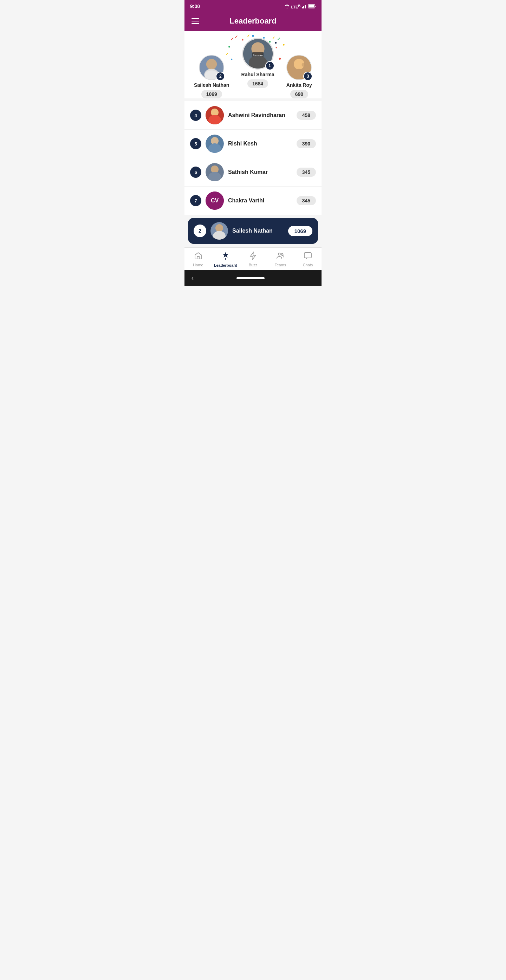 Image resolution: width=506 pixels, height=980 pixels. What do you see at coordinates (226, 256) in the screenshot?
I see `leaderboard-icon` at bounding box center [226, 256].